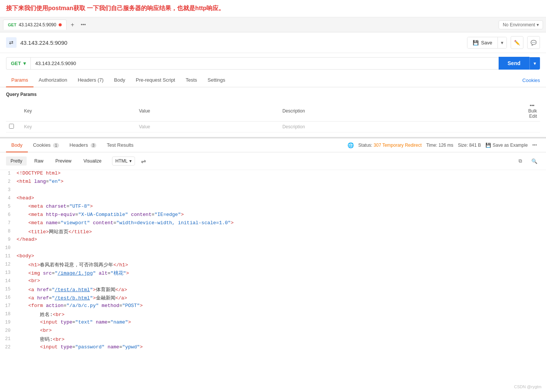 Image resolution: width=546 pixels, height=392 pixels. Describe the element at coordinates (38, 25) in the screenshot. I see `tab-url: 43.143.224.5:9090` at that location.